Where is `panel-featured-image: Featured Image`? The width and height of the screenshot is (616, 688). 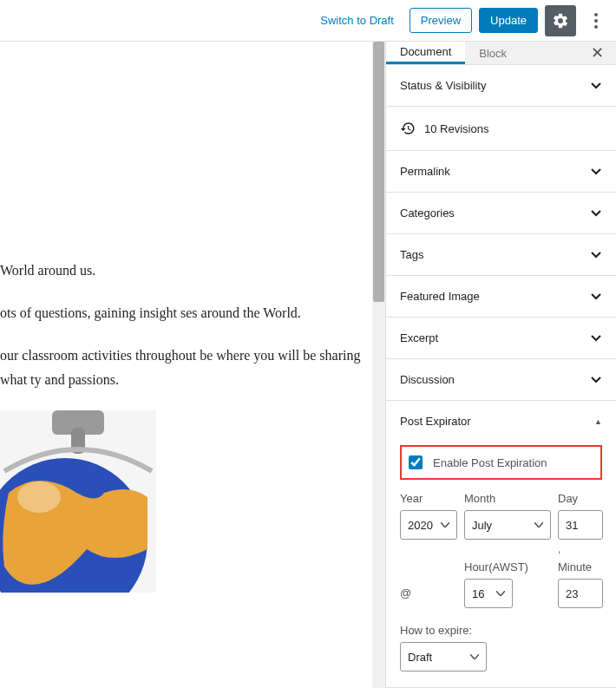 panel-featured-image: Featured Image is located at coordinates (501, 297).